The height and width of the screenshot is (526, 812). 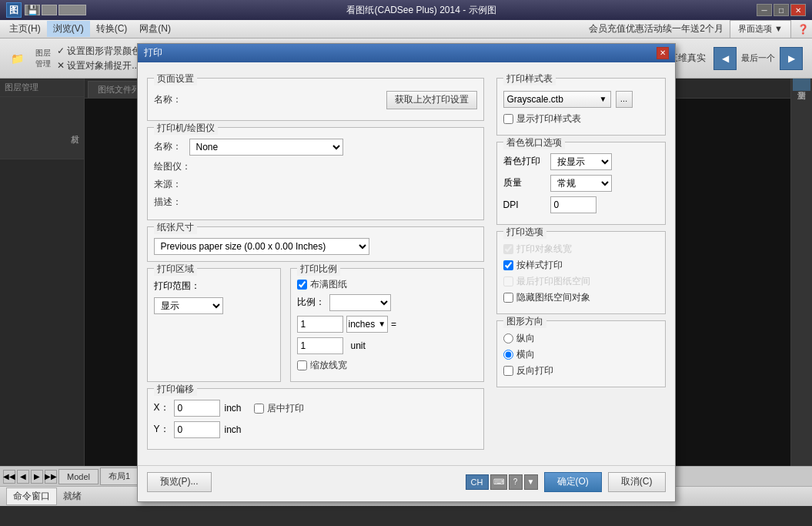 What do you see at coordinates (525, 162) in the screenshot?
I see `color-print-label: 着色打印` at bounding box center [525, 162].